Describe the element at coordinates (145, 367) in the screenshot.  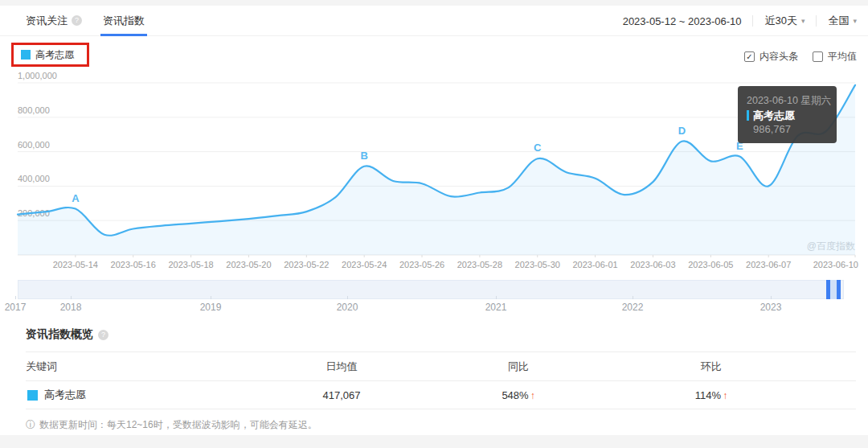
I see `col-header-keyword: 关键词` at that location.